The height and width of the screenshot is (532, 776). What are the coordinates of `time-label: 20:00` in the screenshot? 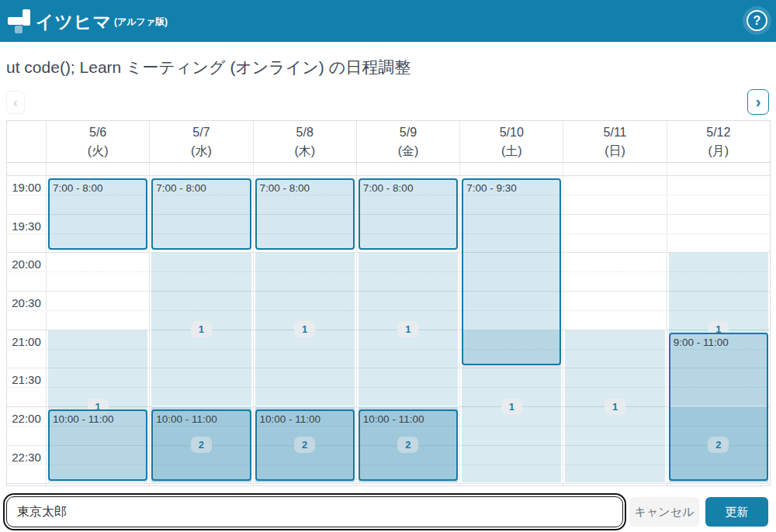 It's located at (26, 264).